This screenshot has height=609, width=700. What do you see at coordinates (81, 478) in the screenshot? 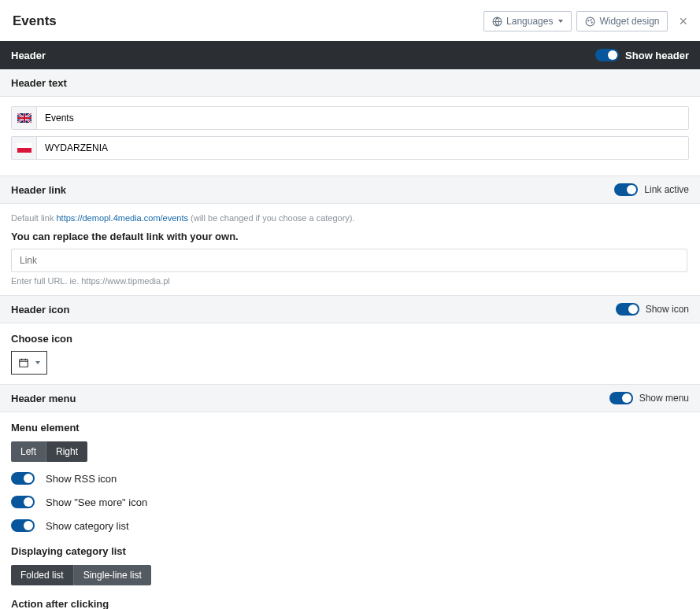
I see `show-rss-label: Show RSS icon` at bounding box center [81, 478].